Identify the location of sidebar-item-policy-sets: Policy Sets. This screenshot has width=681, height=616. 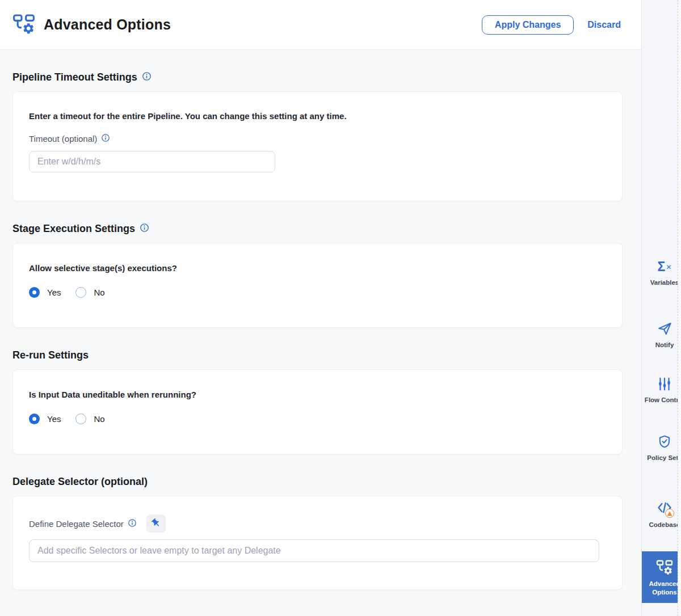
(662, 448).